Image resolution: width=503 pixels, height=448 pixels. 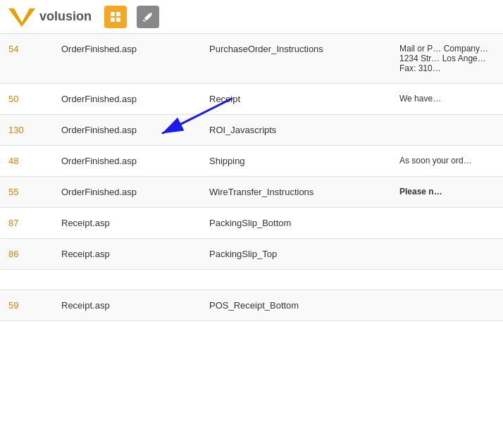 What do you see at coordinates (296, 254) in the screenshot?
I see `cell-section: PackingSlip_Top` at bounding box center [296, 254].